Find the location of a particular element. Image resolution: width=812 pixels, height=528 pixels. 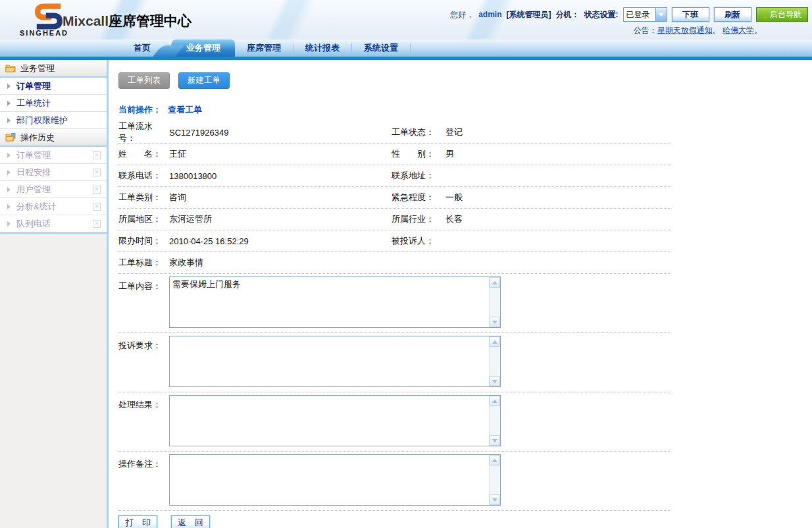

folder-open-icon is located at coordinates (11, 68).